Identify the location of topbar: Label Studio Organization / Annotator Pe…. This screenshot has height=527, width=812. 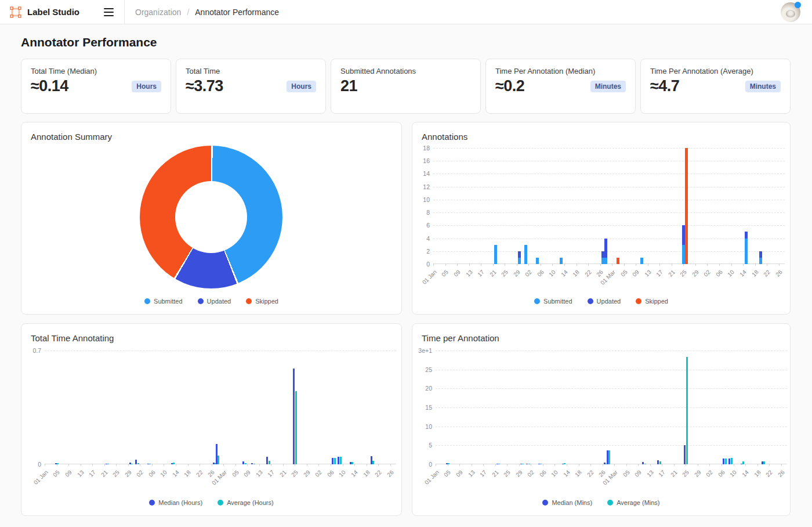
(406, 12).